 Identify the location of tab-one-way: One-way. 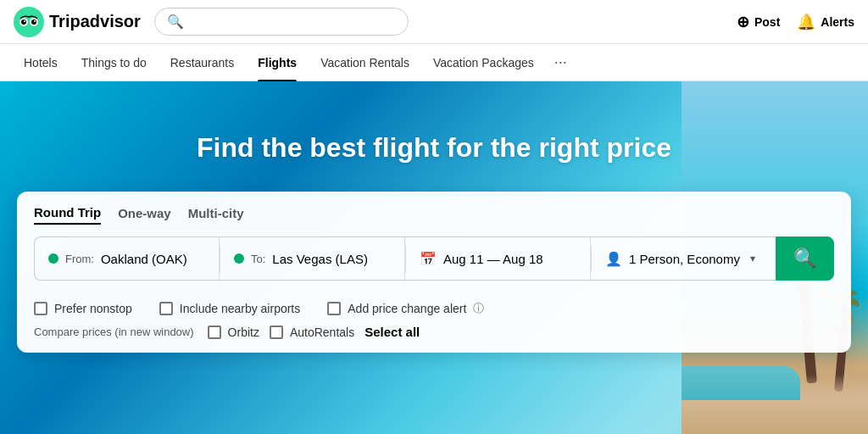
(144, 215).